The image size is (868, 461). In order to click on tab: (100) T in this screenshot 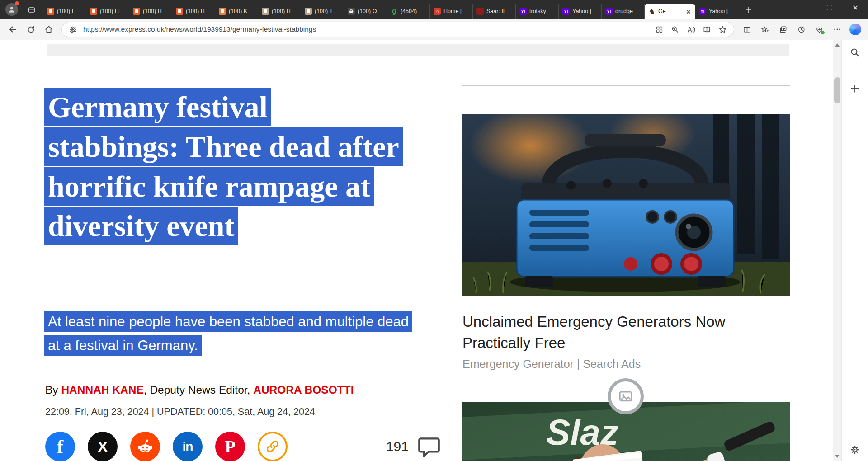, I will do `click(323, 11)`.